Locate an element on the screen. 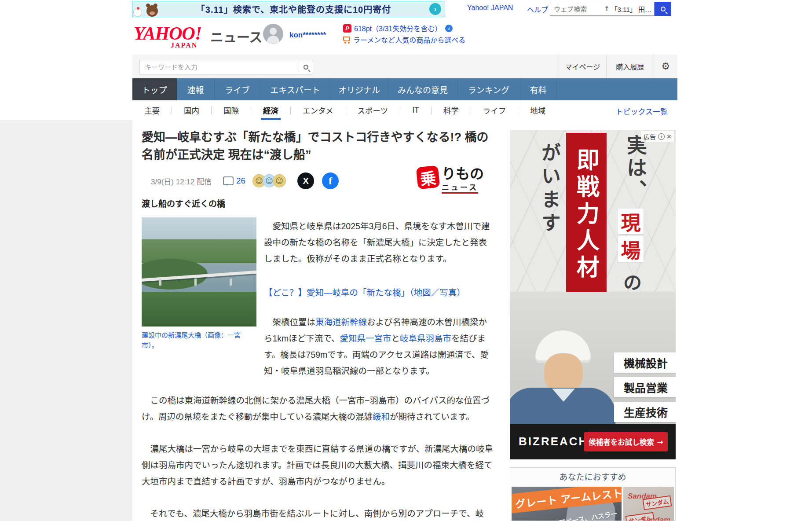  web-search-button is located at coordinates (663, 9).